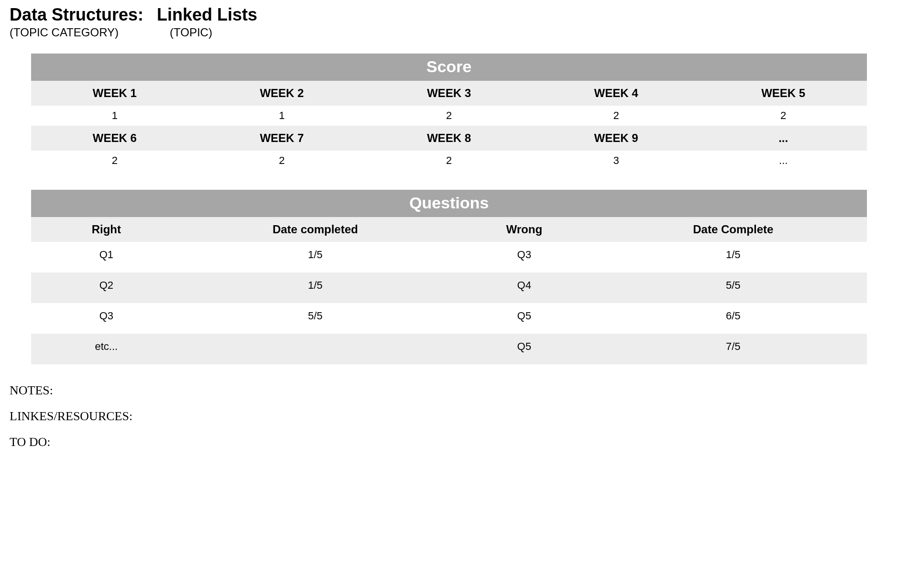 The width and height of the screenshot is (898, 588). What do you see at coordinates (524, 257) in the screenshot?
I see `question-wrong: Q3` at bounding box center [524, 257].